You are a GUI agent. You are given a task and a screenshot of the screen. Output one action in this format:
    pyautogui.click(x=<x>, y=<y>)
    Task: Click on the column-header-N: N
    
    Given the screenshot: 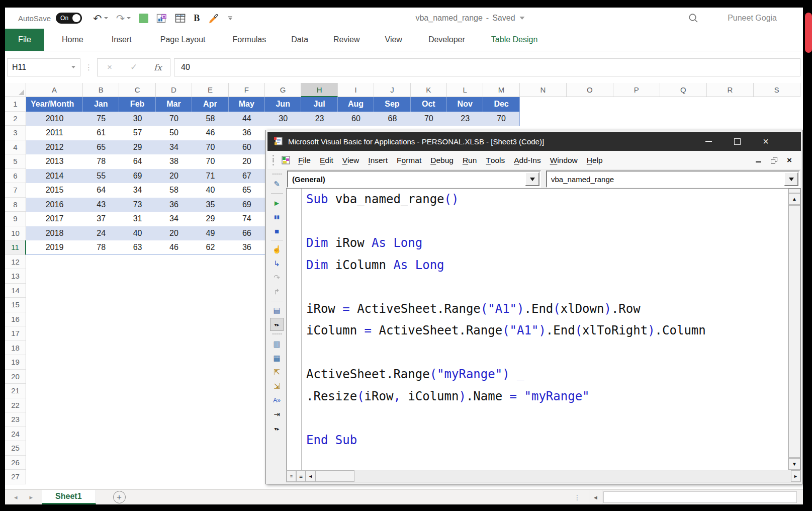 What is the action you would take?
    pyautogui.click(x=543, y=90)
    